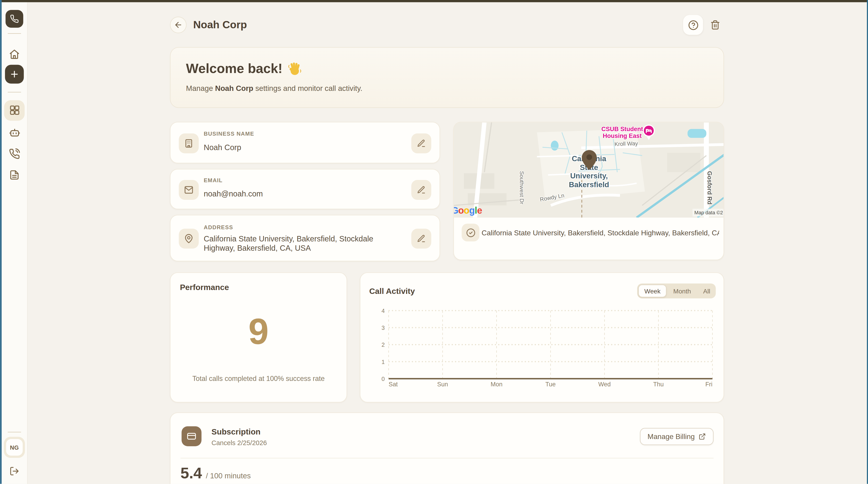  What do you see at coordinates (233, 194) in the screenshot?
I see `email-value: noah@noah.com` at bounding box center [233, 194].